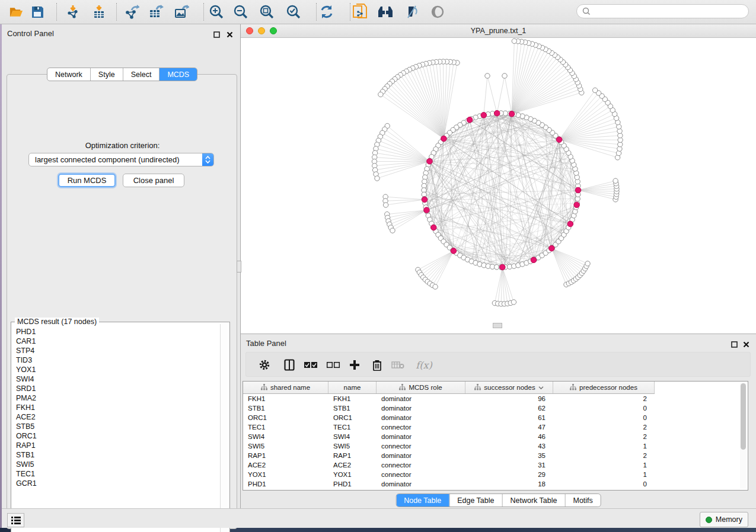 The height and width of the screenshot is (532, 756). Describe the element at coordinates (449, 427) in the screenshot. I see `table-row: TEC1TEC1connector472` at that location.